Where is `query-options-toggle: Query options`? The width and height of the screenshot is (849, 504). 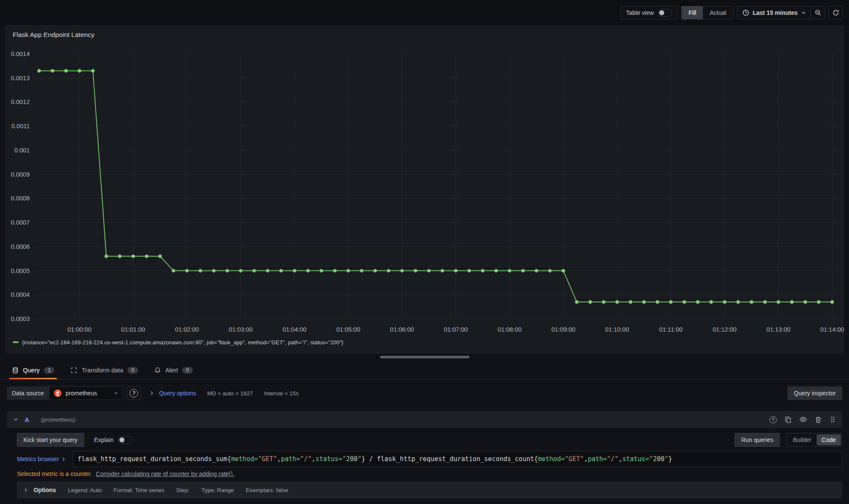
query-options-toggle: Query options is located at coordinates (178, 393).